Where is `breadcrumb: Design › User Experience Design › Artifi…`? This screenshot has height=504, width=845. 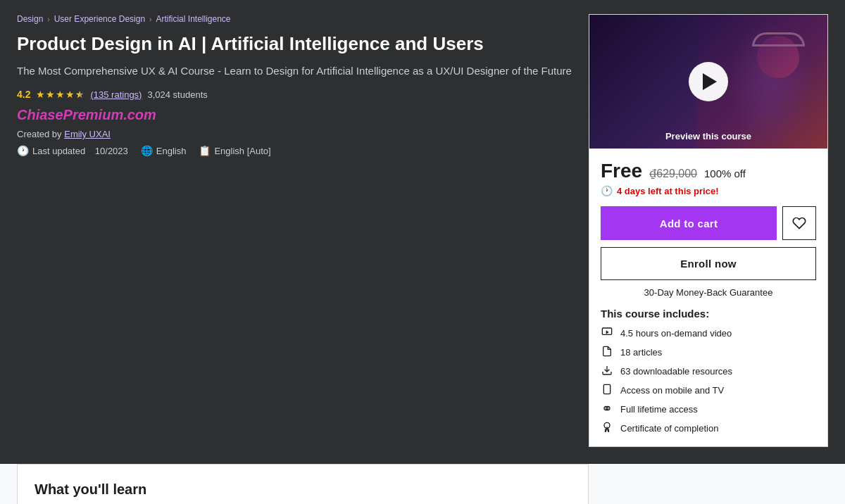 breadcrumb: Design › User Experience Design › Artifi… is located at coordinates (296, 19).